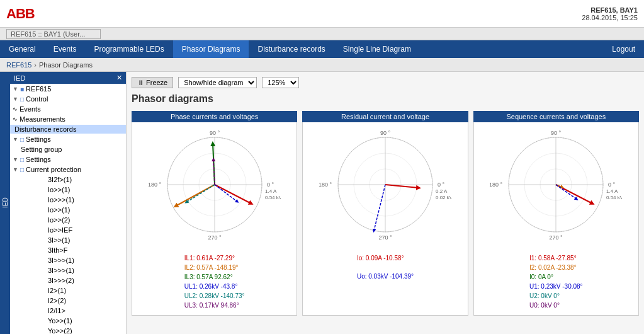  Describe the element at coordinates (214, 219) in the screenshot. I see `panel-phase-body: 90 ° 0 ° 180 ° 270 ° 1.4 A 0.54 kV` at that location.